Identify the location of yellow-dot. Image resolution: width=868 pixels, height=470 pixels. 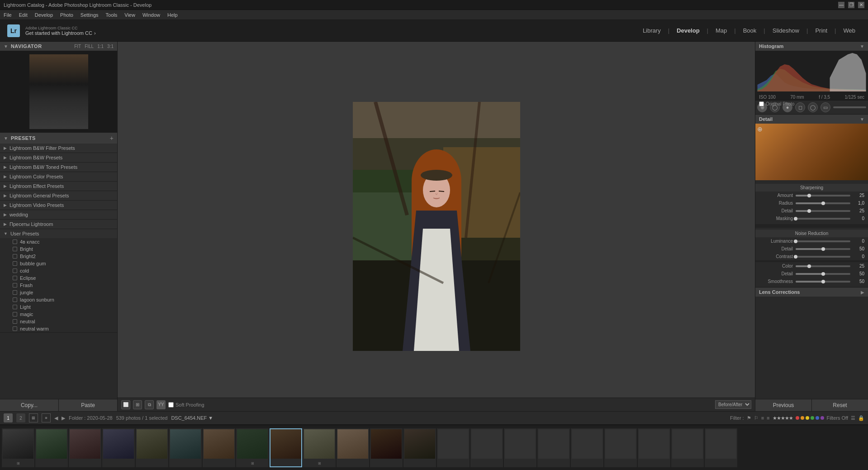
(807, 418).